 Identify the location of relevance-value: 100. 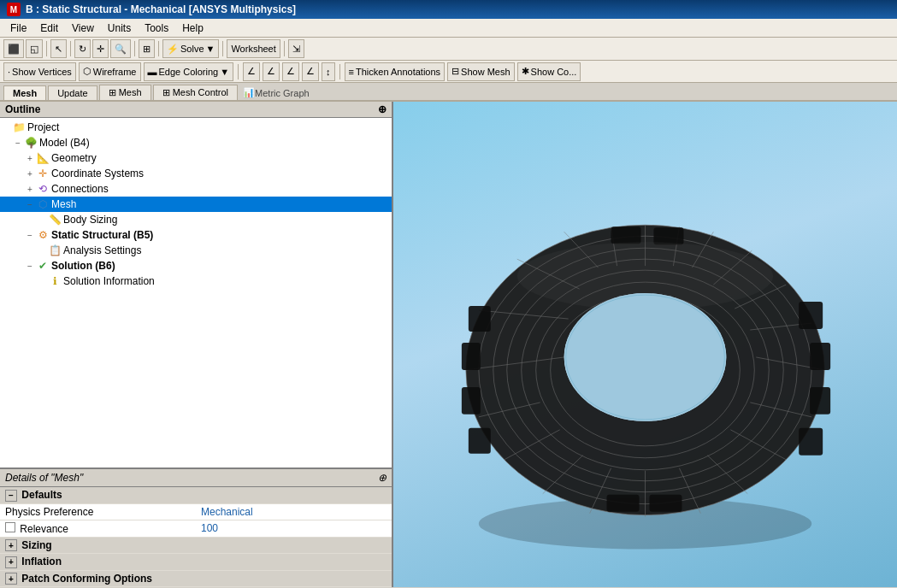
(294, 528).